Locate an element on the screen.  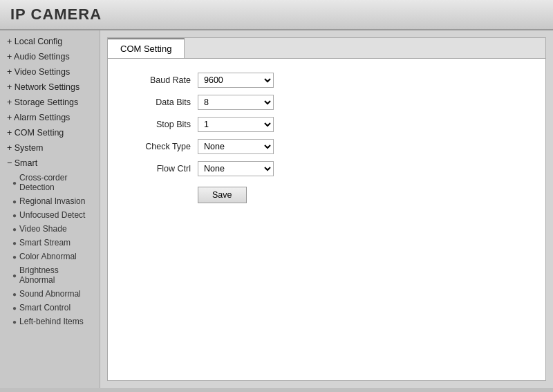
sidebar-item-audio-settings: + Audio Settings is located at coordinates (50, 57).